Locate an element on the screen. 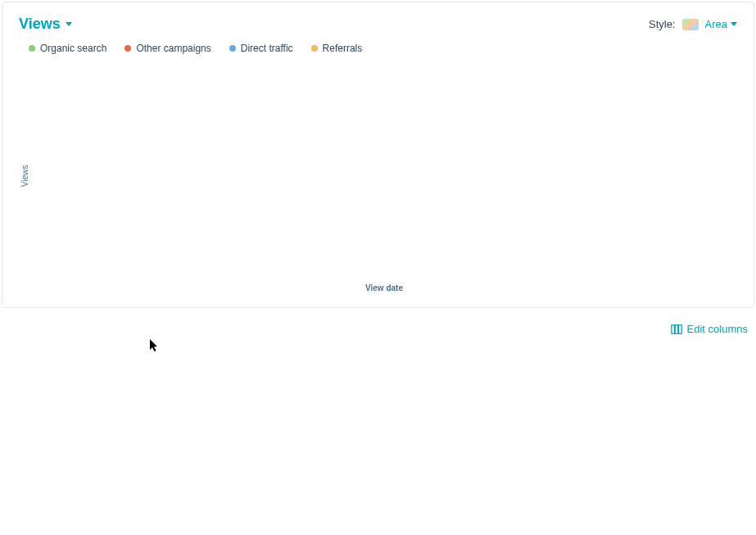 Image resolution: width=756 pixels, height=535 pixels. table-actions: Edit columns is located at coordinates (378, 333).